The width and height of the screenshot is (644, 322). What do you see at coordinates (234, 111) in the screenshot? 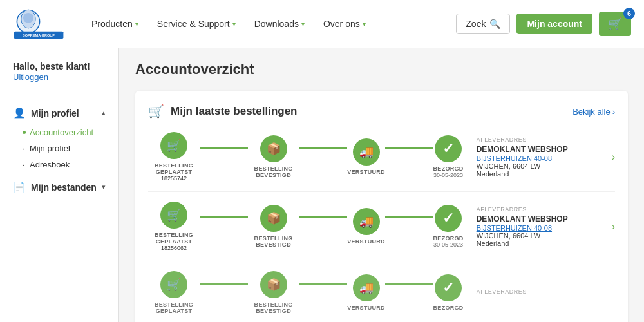
I see `orders-title: Mijn laatste bestellingen` at bounding box center [234, 111].